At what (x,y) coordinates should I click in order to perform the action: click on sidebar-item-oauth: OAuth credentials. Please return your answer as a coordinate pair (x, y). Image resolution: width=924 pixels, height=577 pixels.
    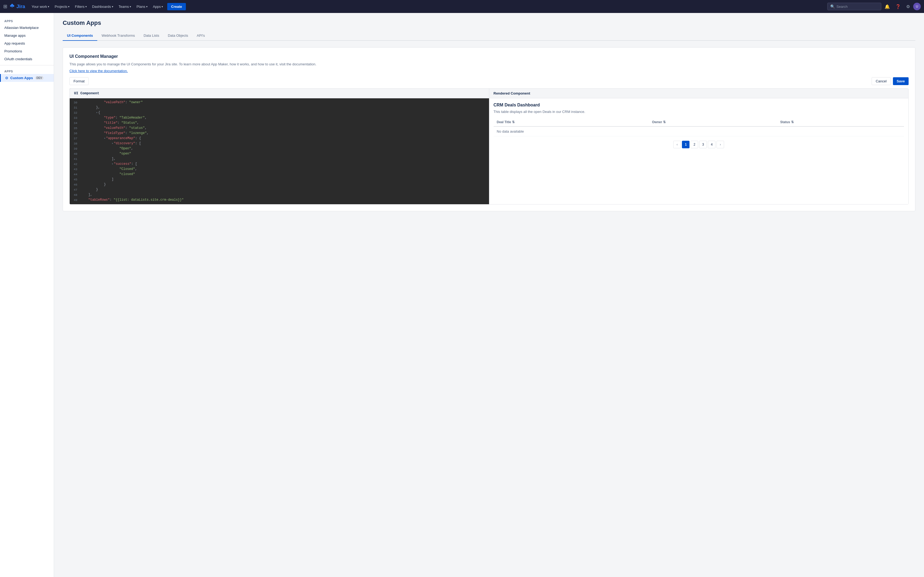
    Looking at the image, I should click on (27, 59).